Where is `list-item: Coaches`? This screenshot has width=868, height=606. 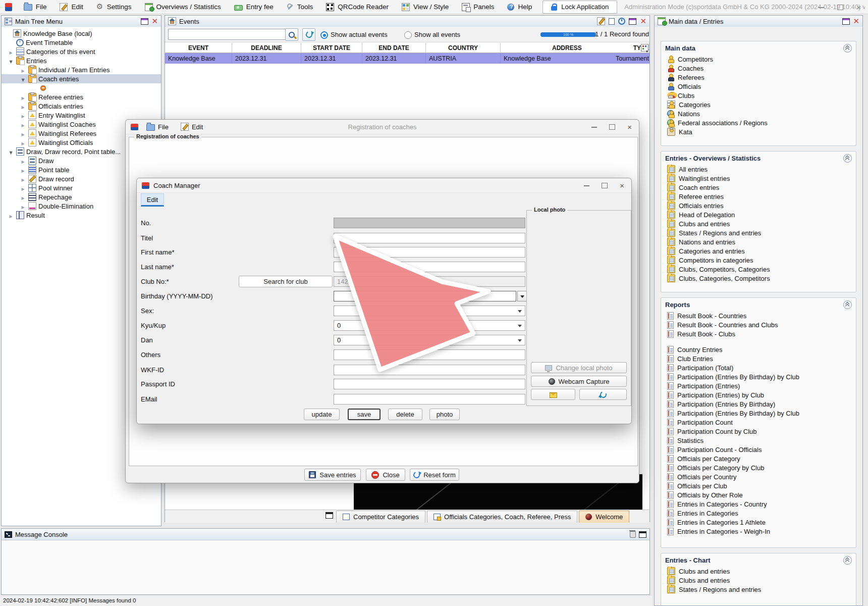 list-item: Coaches is located at coordinates (758, 68).